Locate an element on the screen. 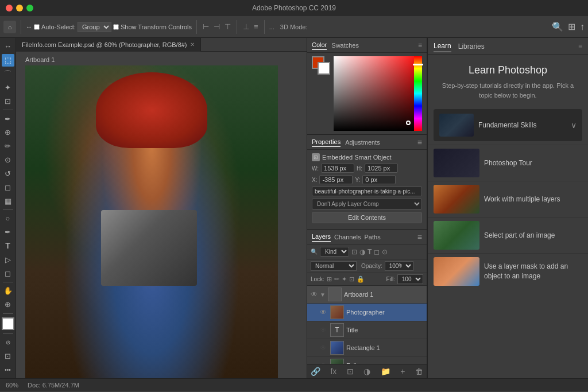 This screenshot has height=392, width=588. tutorial-item-layers: Work with multiple layers is located at coordinates (508, 199).